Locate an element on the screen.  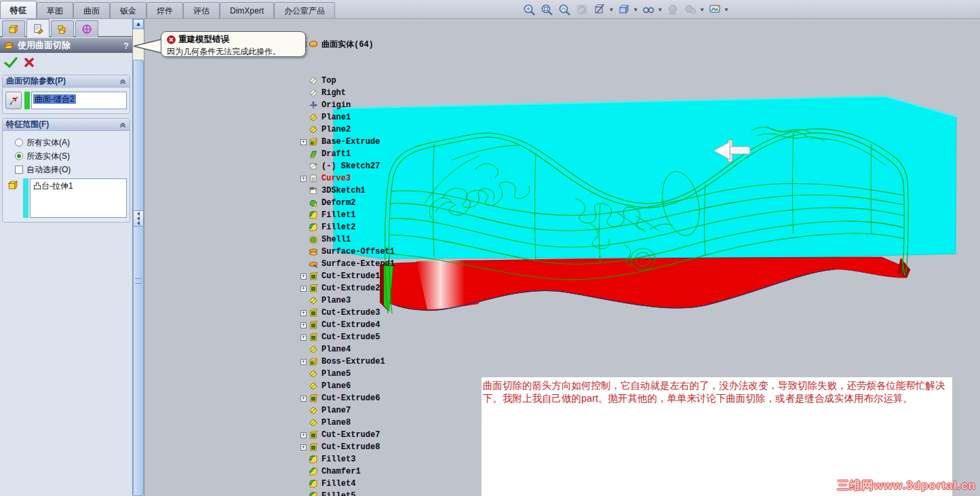
tooltip-title: 重建模型错误 is located at coordinates (203, 39).